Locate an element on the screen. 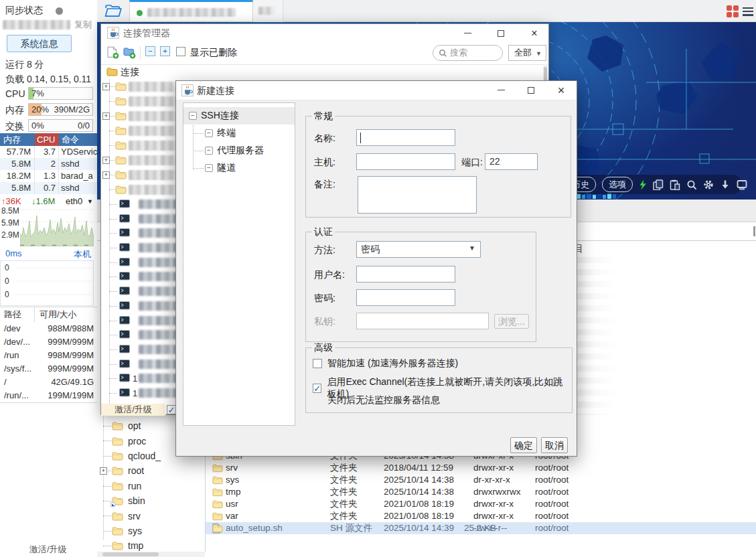 Image resolution: width=756 pixels, height=557 pixels. directory-tree-item: sys is located at coordinates (151, 531).